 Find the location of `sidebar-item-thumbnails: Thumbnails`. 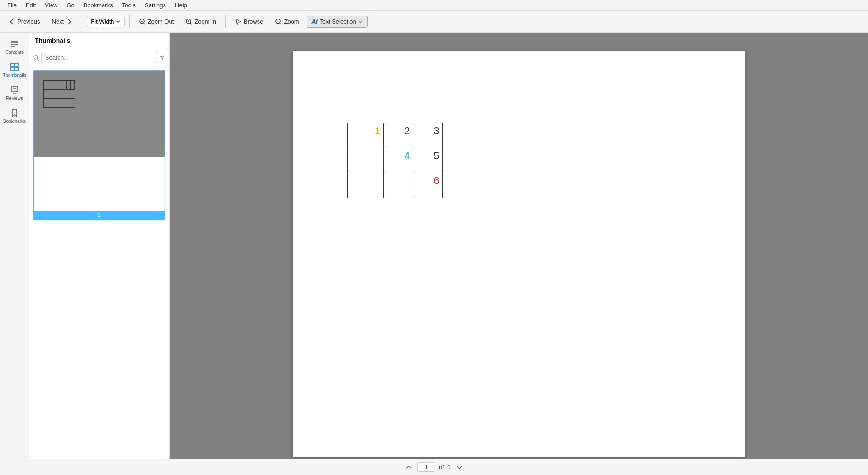

sidebar-item-thumbnails: Thumbnails is located at coordinates (14, 70).